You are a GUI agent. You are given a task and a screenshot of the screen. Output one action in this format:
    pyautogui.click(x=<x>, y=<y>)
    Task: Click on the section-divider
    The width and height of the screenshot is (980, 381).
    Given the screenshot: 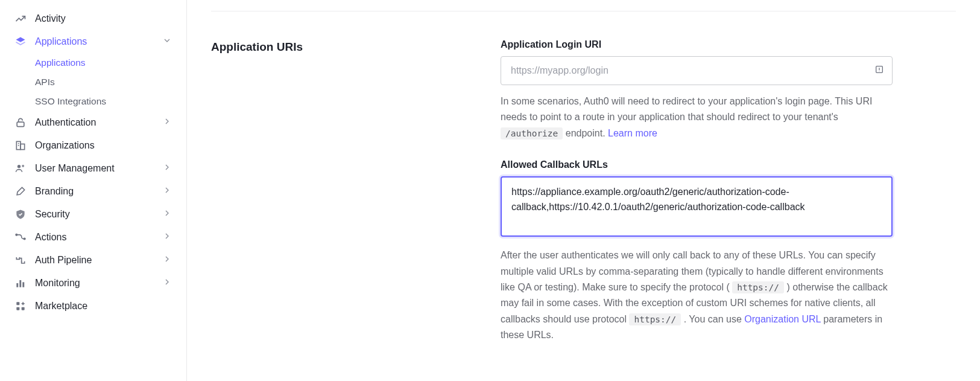 What is the action you would take?
    pyautogui.click(x=584, y=11)
    